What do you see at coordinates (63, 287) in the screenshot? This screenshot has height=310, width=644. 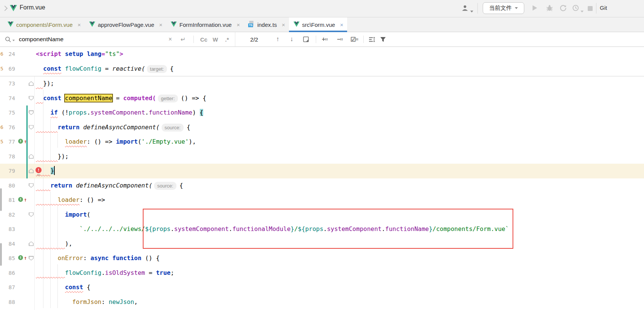 I see `code-text: const {` at bounding box center [63, 287].